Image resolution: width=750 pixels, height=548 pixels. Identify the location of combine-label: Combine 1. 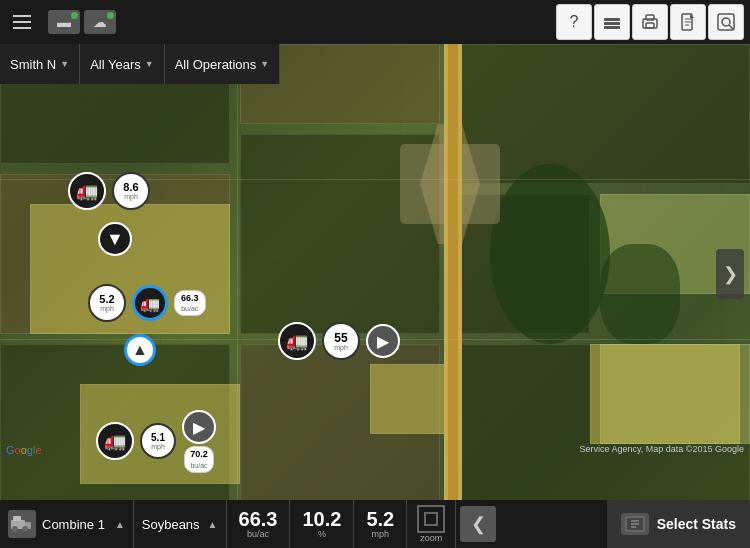
(74, 524).